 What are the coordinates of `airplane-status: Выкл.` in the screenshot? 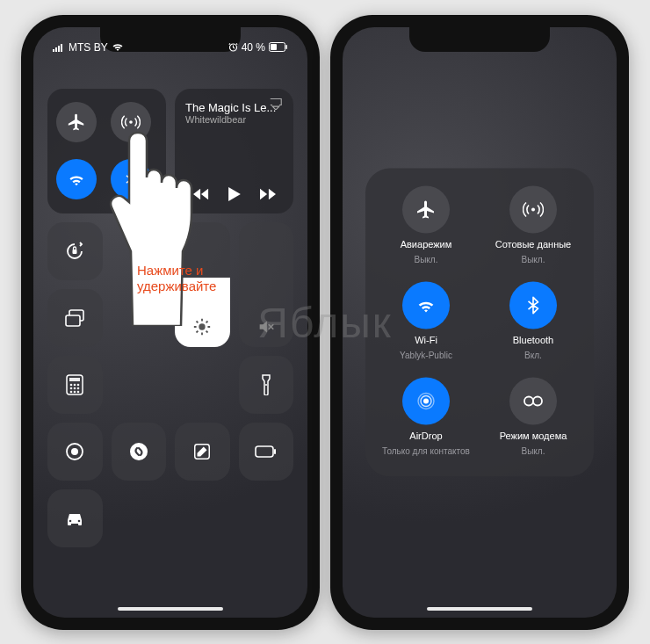 It's located at (427, 258).